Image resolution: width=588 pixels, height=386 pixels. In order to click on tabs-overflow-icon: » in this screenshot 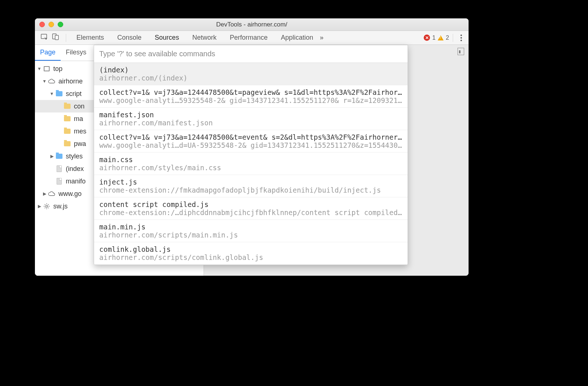, I will do `click(322, 37)`.